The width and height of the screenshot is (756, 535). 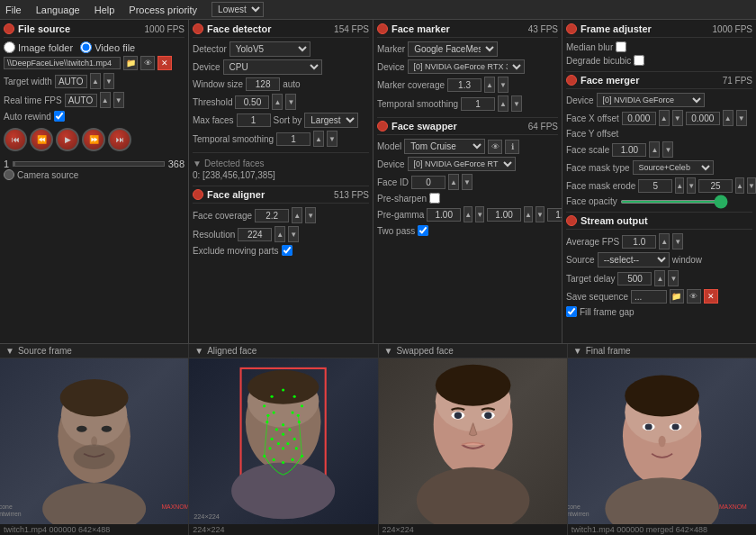 What do you see at coordinates (423, 231) in the screenshot?
I see `two-pass-checkbox` at bounding box center [423, 231].